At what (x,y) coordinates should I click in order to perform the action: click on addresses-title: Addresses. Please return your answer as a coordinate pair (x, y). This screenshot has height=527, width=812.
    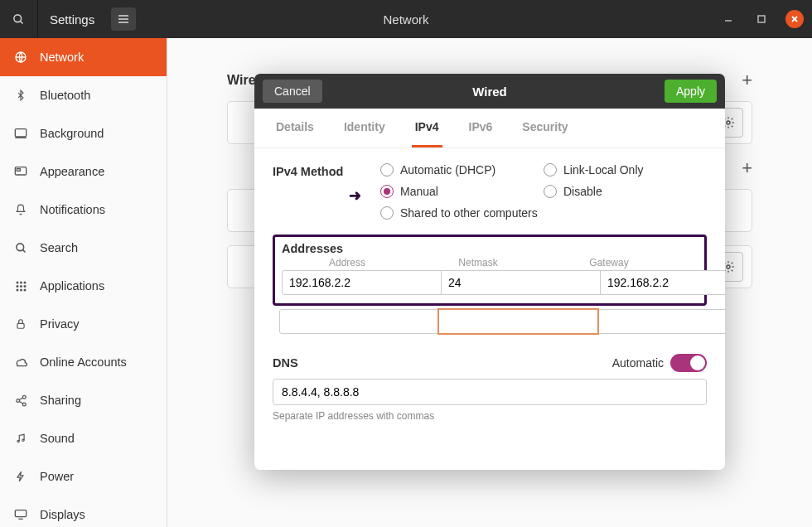
    Looking at the image, I should click on (490, 249).